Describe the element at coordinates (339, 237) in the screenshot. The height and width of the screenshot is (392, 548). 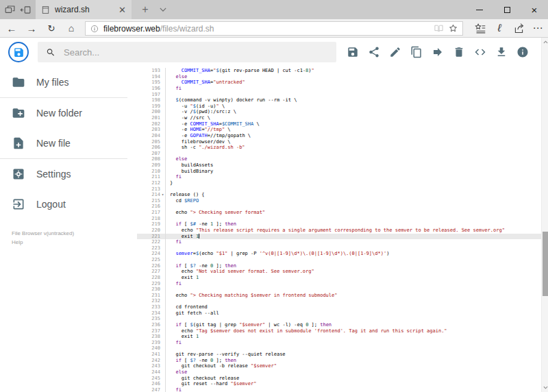
I see `code-line: 221 exit 1` at that location.